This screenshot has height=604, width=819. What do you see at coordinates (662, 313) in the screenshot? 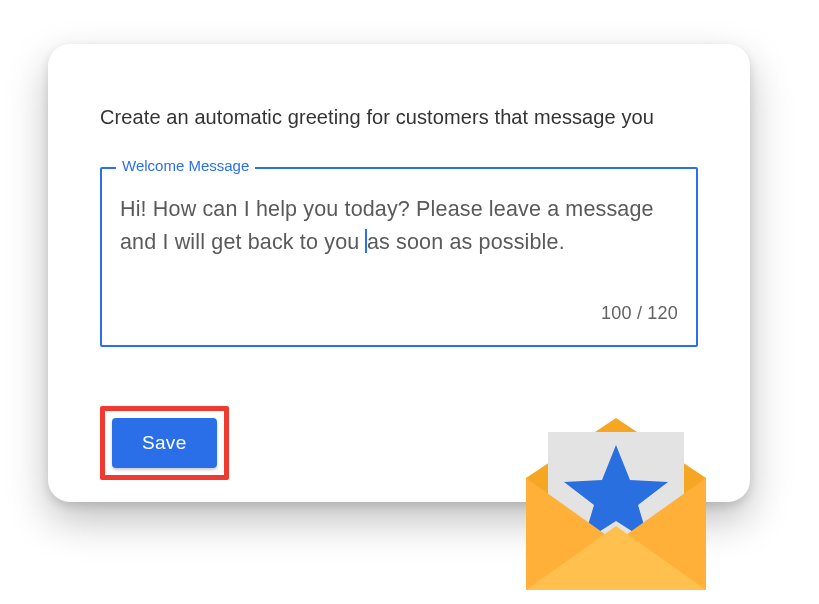
I see `count-max: 120` at bounding box center [662, 313].